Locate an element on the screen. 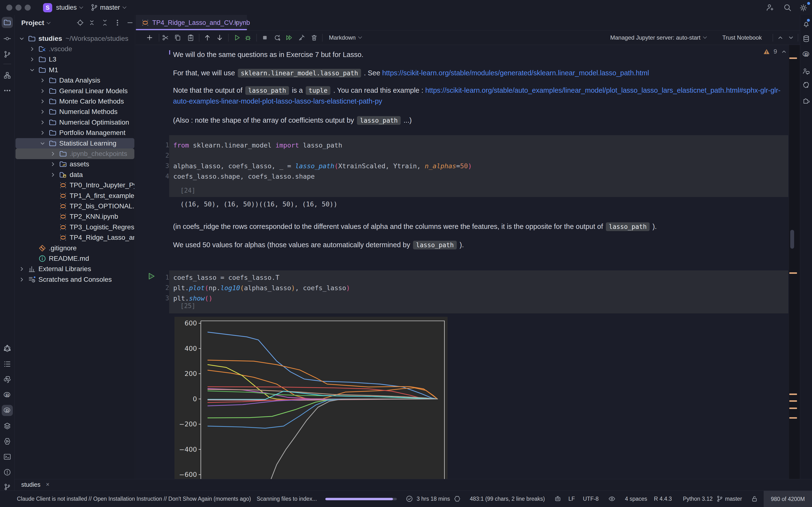 The width and height of the screenshot is (812, 507). r-console-icon: R is located at coordinates (7, 410).